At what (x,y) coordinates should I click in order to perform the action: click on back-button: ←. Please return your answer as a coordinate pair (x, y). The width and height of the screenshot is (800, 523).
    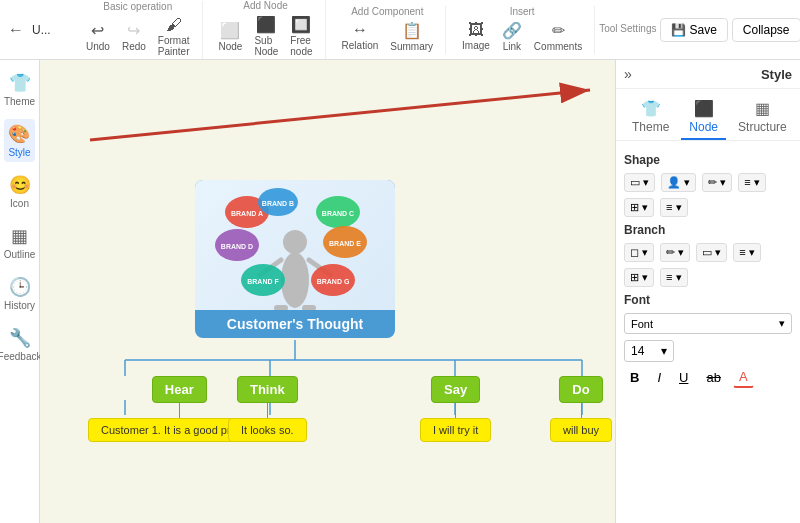
    Looking at the image, I should click on (16, 30).